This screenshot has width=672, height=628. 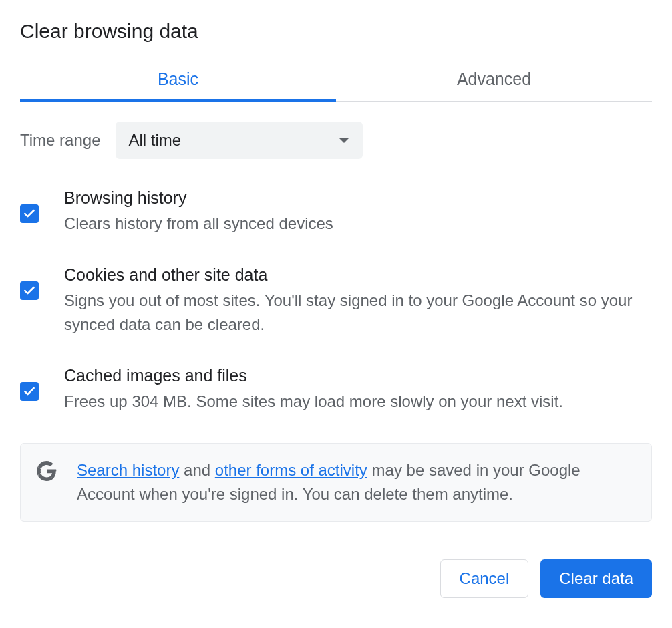 I want to click on dialog-title: Clear browsing data, so click(x=336, y=31).